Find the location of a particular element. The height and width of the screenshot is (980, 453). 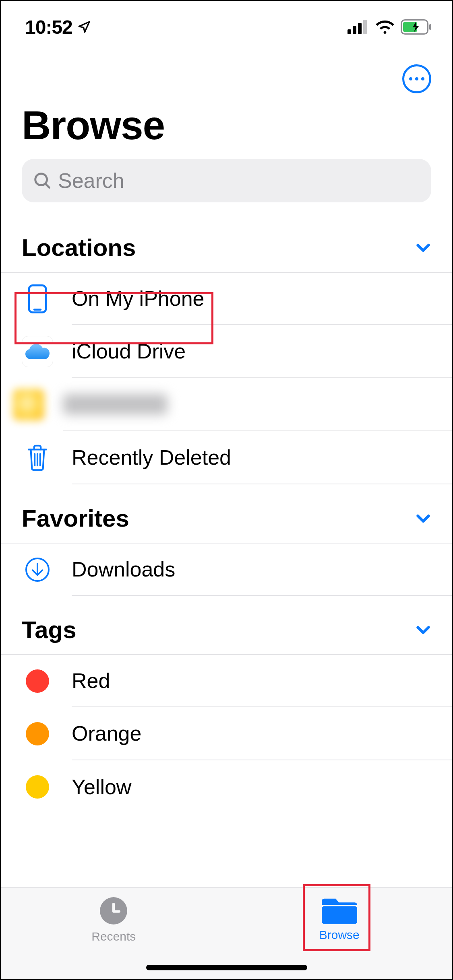

row-label: Downloads is located at coordinates (123, 569).